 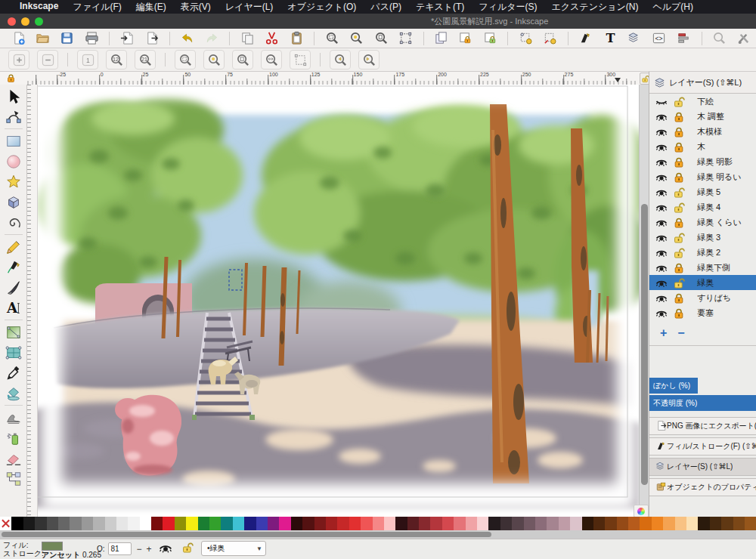 What do you see at coordinates (340, 60) in the screenshot?
I see `zoom-prev-button` at bounding box center [340, 60].